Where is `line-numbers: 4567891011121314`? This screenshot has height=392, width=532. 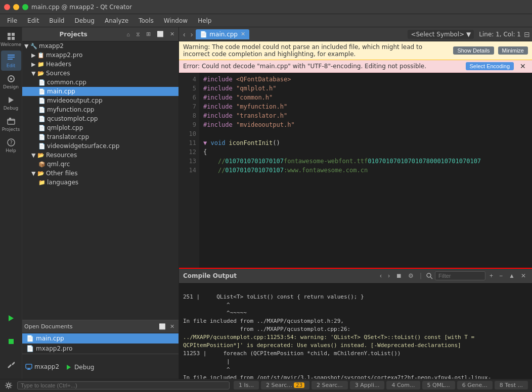 line-numbers: 4567891011121314 is located at coordinates (189, 170).